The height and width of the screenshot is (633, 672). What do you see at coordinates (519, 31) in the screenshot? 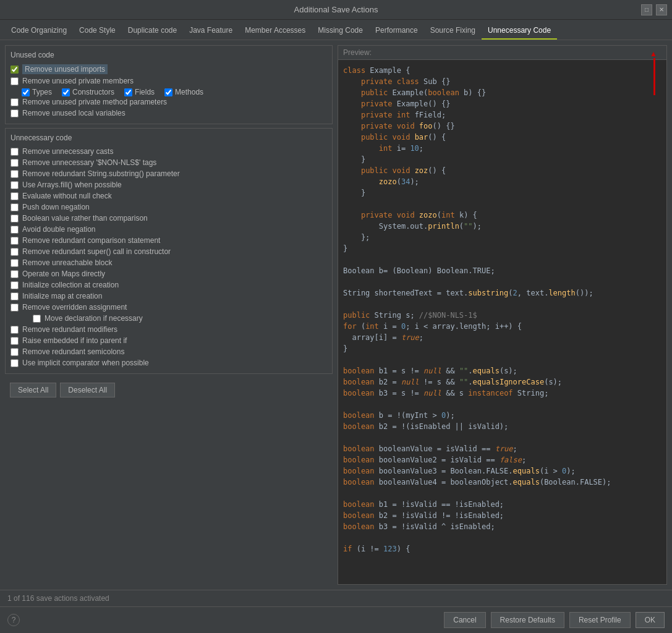
I see `tab-unnecessary-code: Unnecessary Code` at bounding box center [519, 31].